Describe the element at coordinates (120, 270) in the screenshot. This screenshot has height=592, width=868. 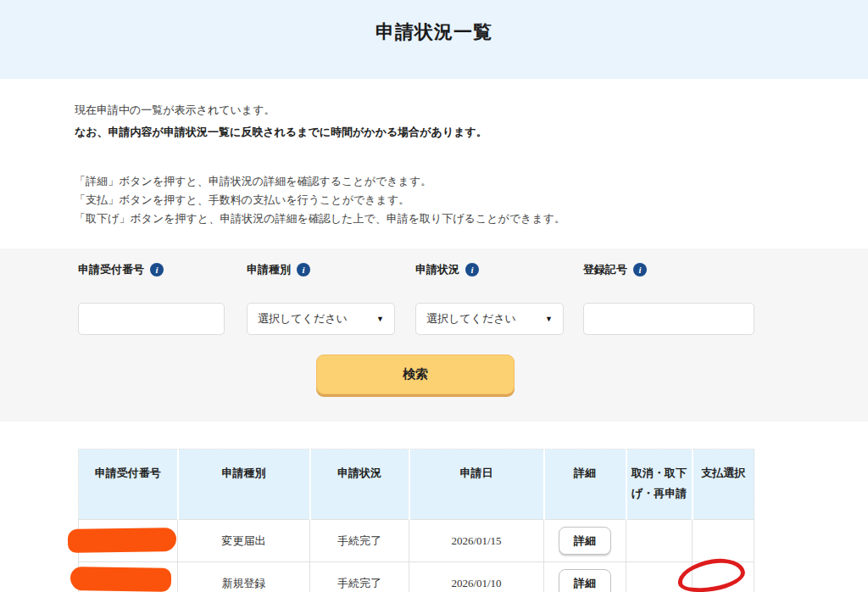
I see `field-group-receipt-number: 申請受付番号 i` at that location.